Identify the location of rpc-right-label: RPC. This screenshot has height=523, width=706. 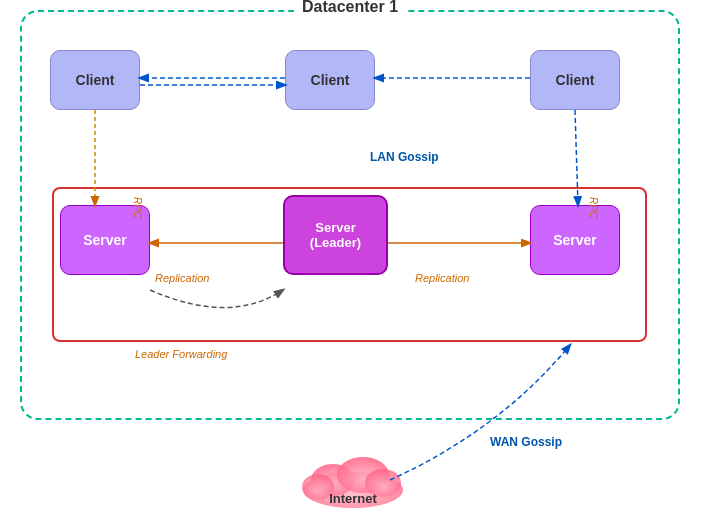
(594, 208).